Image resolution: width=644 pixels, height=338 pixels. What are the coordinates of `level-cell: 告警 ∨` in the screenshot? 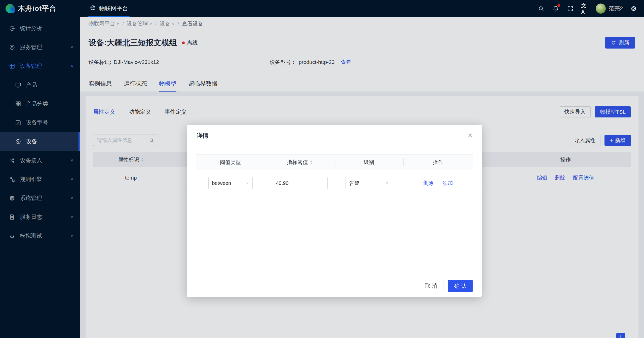 It's located at (369, 183).